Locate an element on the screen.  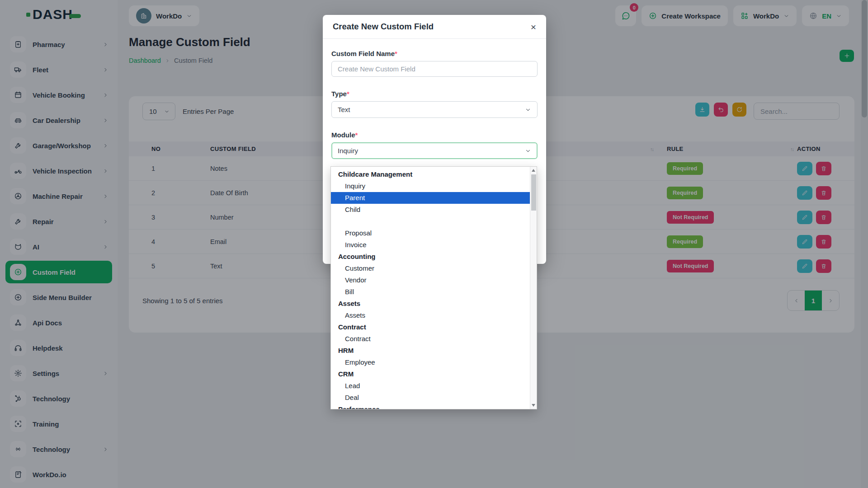
scrollbar-down-arrow-icon is located at coordinates (533, 405).